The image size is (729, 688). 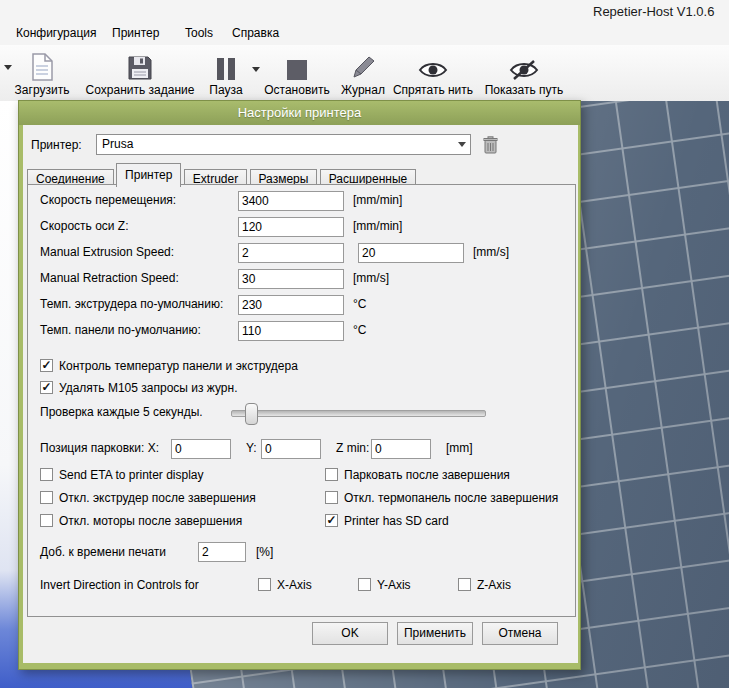 What do you see at coordinates (297, 73) in the screenshot?
I see `stop-button: Остановить` at bounding box center [297, 73].